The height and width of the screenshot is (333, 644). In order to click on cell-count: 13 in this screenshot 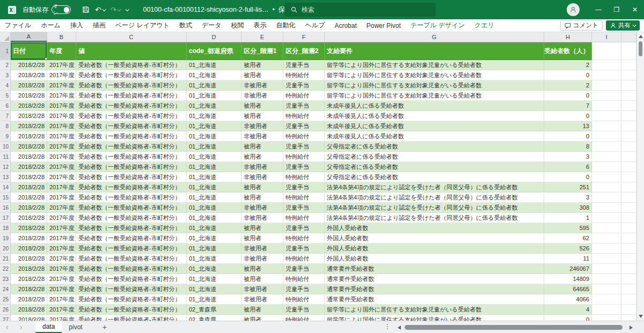, I will do `click(568, 127)`.